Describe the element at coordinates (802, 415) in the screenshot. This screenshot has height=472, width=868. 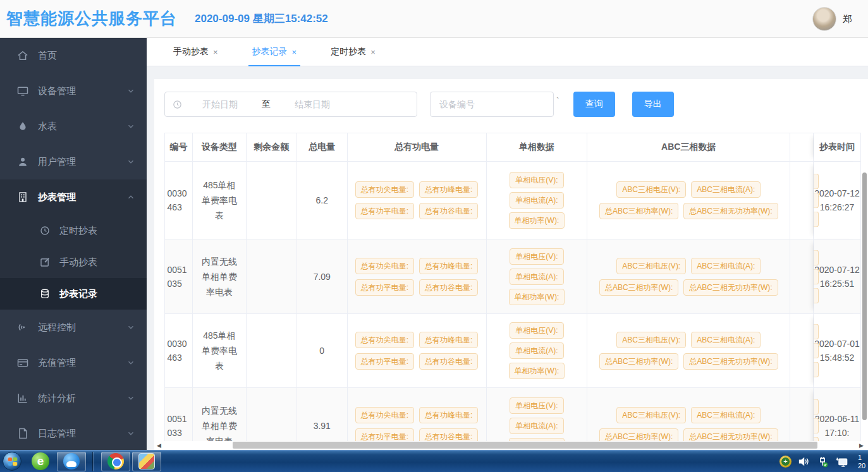
I see `clipped-column` at that location.